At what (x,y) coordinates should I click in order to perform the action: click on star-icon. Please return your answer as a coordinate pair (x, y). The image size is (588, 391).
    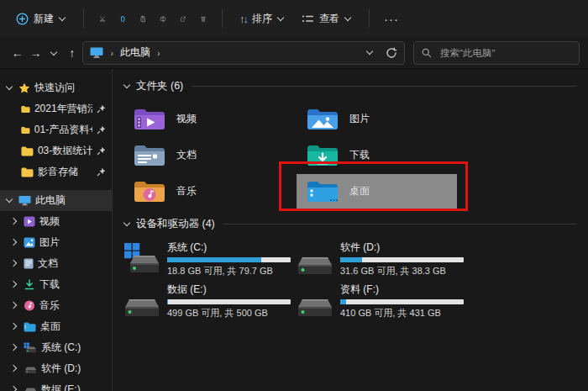
    Looking at the image, I should click on (24, 88).